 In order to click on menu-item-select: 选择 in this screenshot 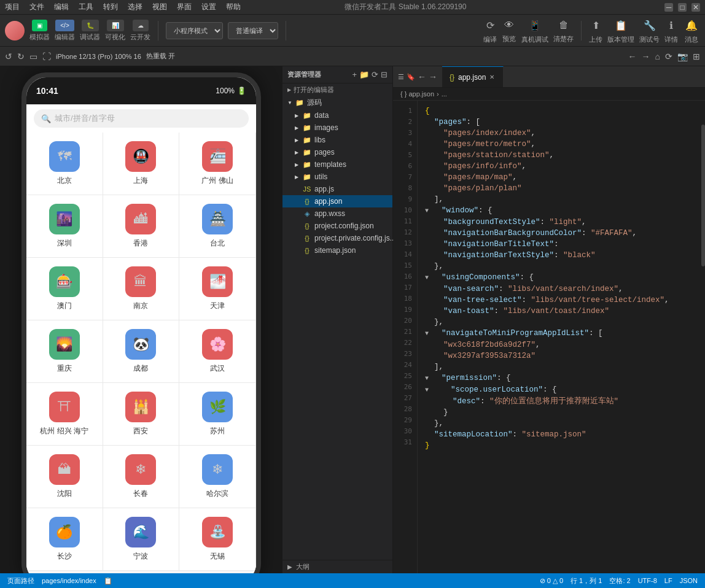, I will do `click(135, 7)`.